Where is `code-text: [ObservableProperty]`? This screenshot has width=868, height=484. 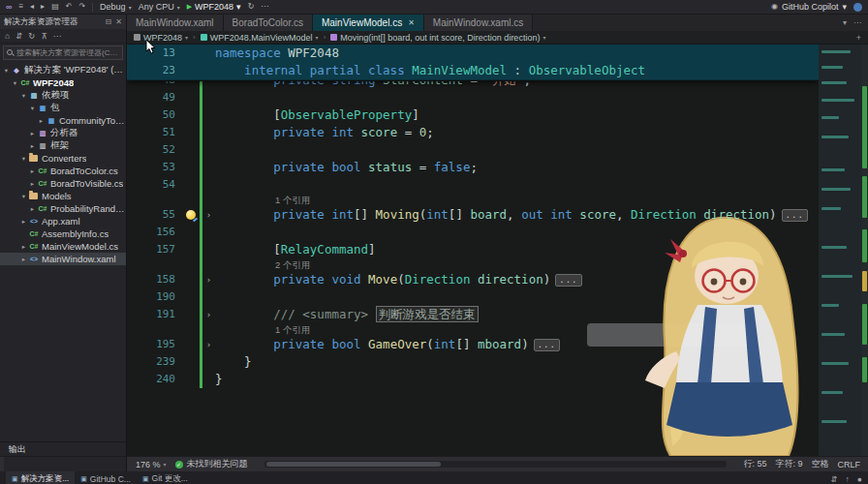 code-text: [ObservableProperty] is located at coordinates (542, 115).